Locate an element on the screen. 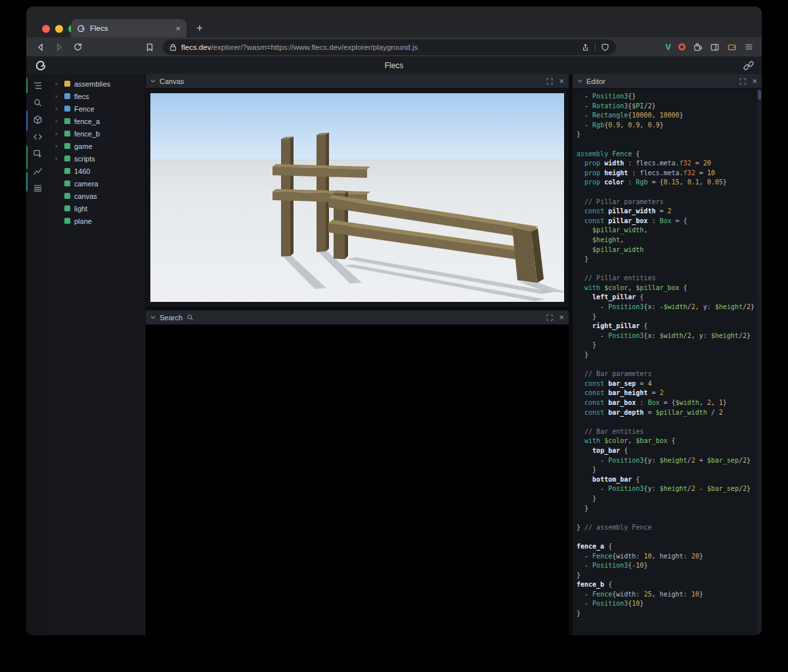 The image size is (788, 672). browser-toolbar: flecs.dev/explorer/?wasm=https://www.fle… is located at coordinates (394, 47).